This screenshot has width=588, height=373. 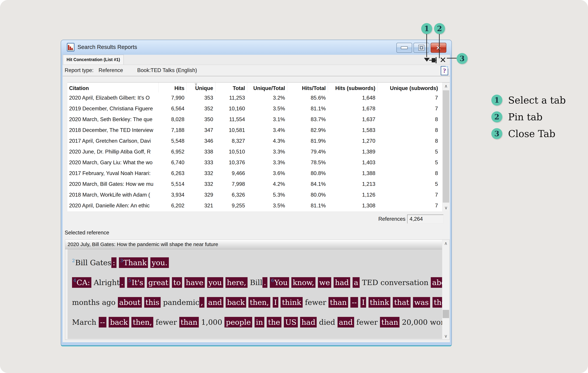 What do you see at coordinates (446, 147) in the screenshot?
I see `table-scrollbar: ∧ ∨` at bounding box center [446, 147].